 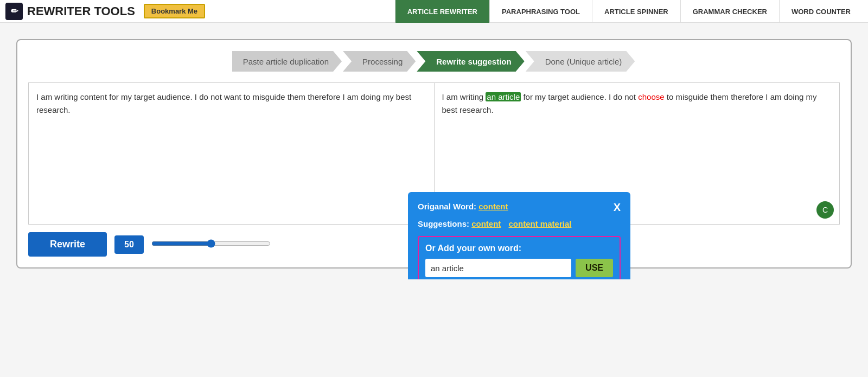 What do you see at coordinates (287, 61) in the screenshot?
I see `step-paste: Paste article duplication` at bounding box center [287, 61].